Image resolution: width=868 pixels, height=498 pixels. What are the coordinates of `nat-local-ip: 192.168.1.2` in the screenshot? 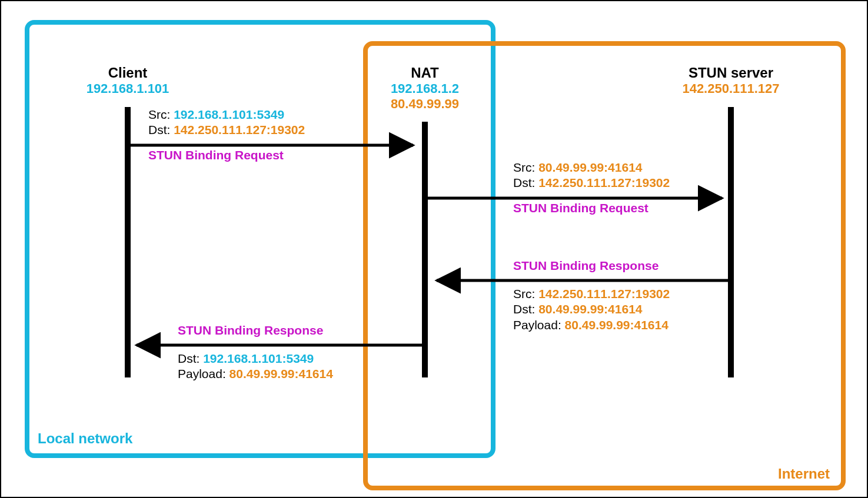 It's located at (425, 89).